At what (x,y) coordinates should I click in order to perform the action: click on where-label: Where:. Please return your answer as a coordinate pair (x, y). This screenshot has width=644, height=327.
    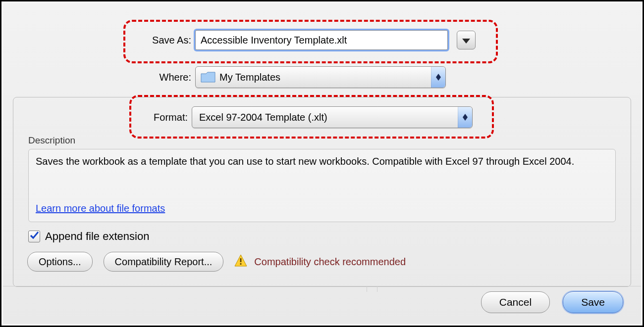
    Looking at the image, I should click on (99, 77).